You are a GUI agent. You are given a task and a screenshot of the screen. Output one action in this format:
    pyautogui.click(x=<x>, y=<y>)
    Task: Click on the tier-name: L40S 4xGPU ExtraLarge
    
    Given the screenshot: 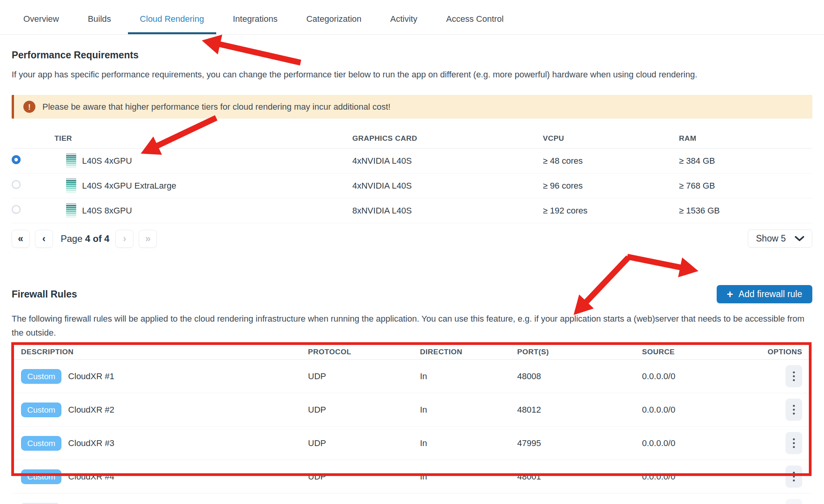 What is the action you would take?
    pyautogui.click(x=129, y=186)
    